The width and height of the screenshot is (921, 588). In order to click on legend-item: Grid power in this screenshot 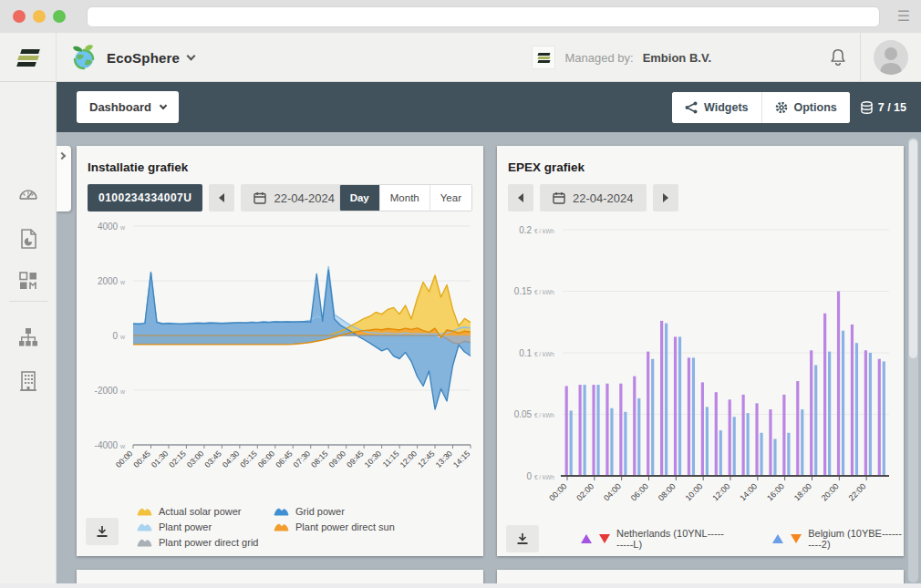, I will do `click(334, 511)`.